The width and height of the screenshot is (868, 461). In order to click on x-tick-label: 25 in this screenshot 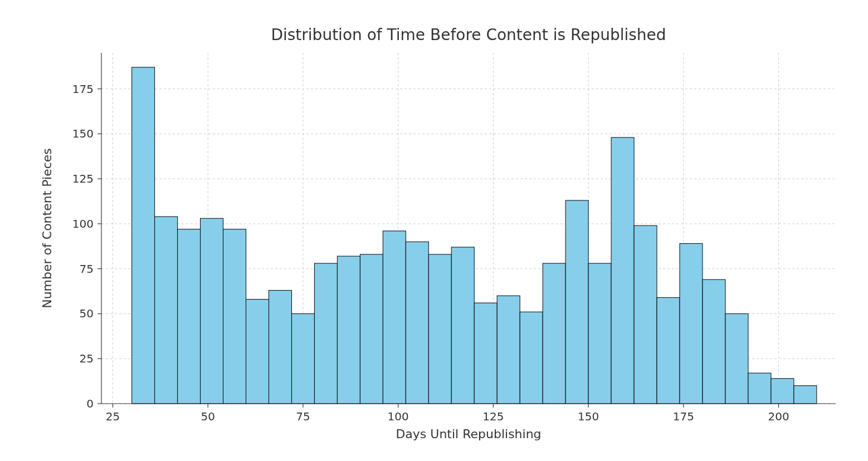, I will do `click(113, 416)`.